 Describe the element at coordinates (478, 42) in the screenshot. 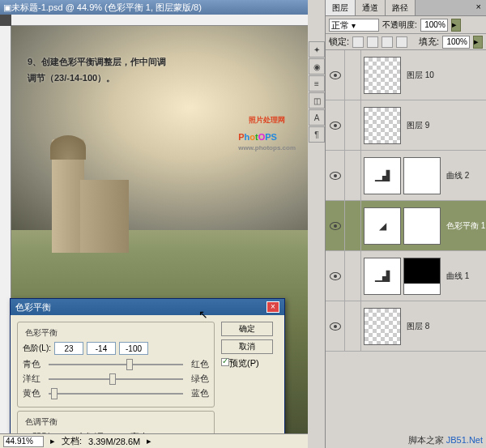

I see `fill-flyout-icon: ▸` at that location.